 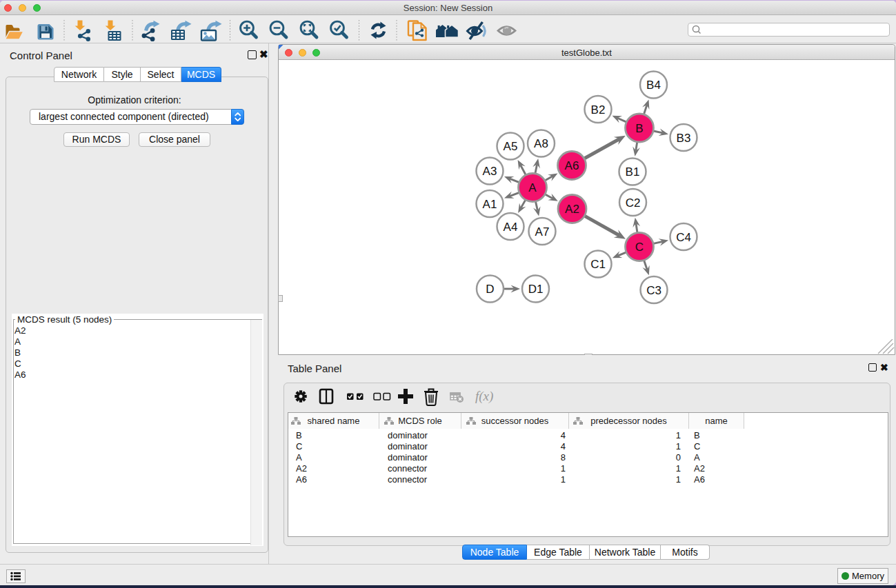 I want to click on svg-text: A1, so click(x=490, y=204).